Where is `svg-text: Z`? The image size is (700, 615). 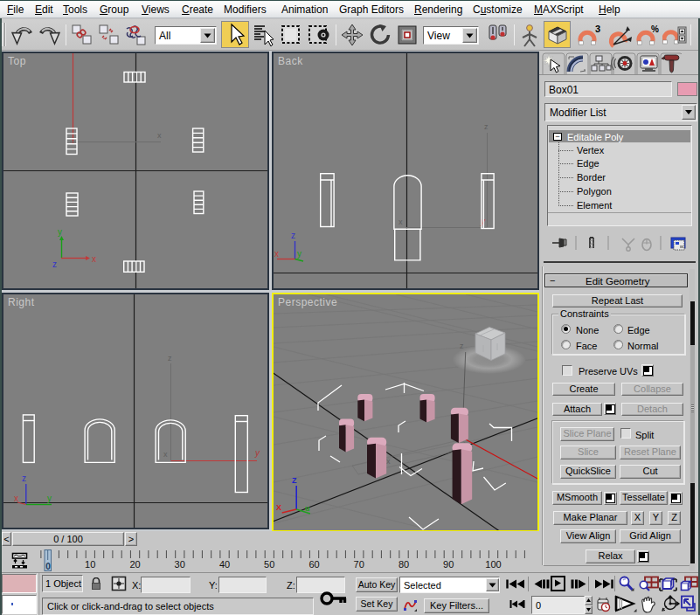
svg-text: Z is located at coordinates (295, 480).